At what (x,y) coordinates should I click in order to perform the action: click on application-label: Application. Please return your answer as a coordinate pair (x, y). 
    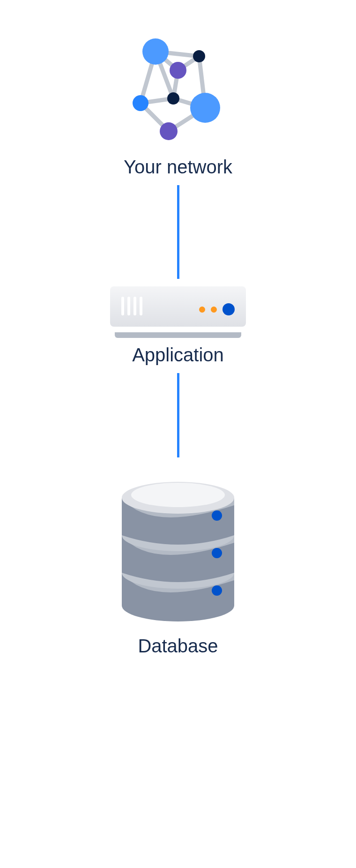
    Looking at the image, I should click on (178, 355).